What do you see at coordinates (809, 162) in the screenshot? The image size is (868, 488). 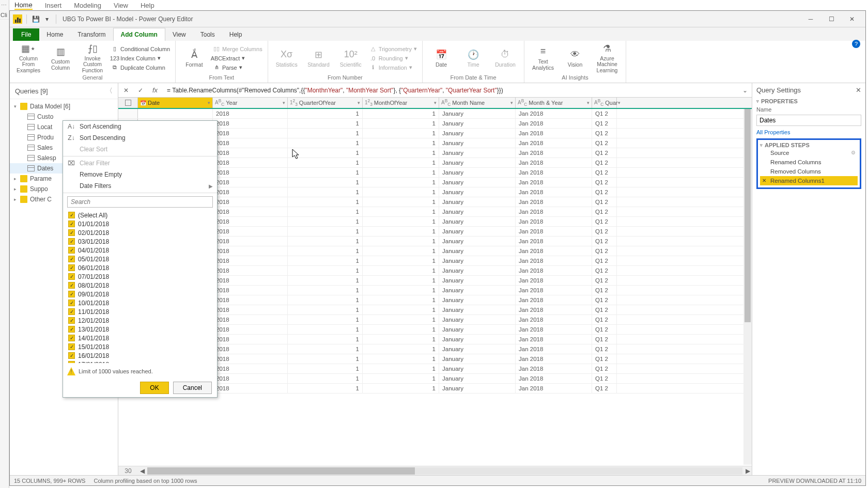 I see `applied-step: Renamed Columns` at bounding box center [809, 162].